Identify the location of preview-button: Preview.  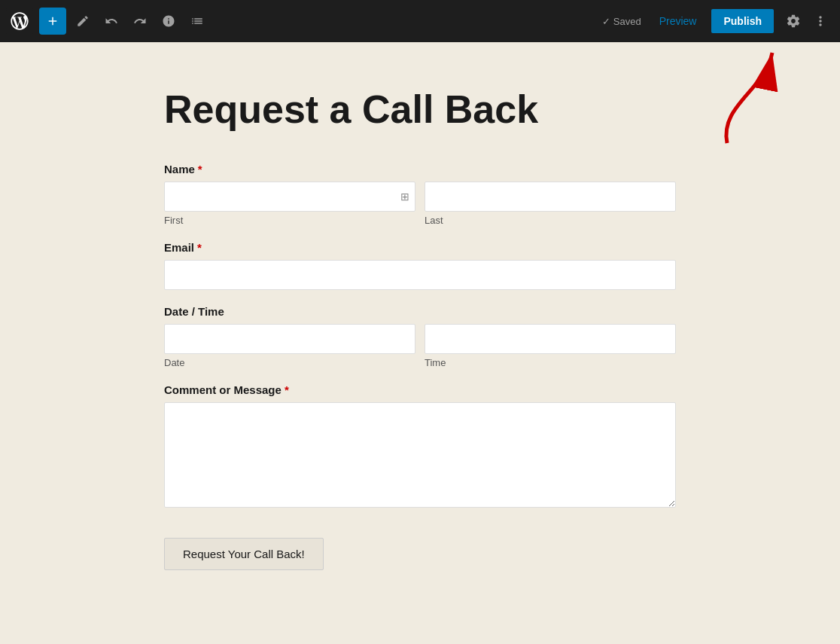
(678, 21).